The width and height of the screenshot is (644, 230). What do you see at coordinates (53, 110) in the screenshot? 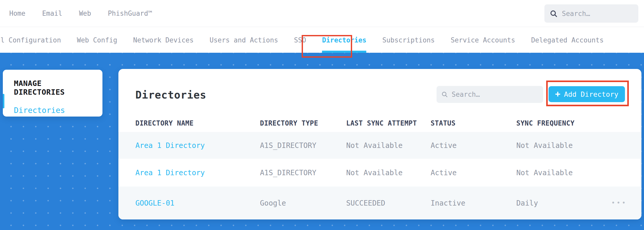
I see `sidebar-item-directories: Directories` at bounding box center [53, 110].